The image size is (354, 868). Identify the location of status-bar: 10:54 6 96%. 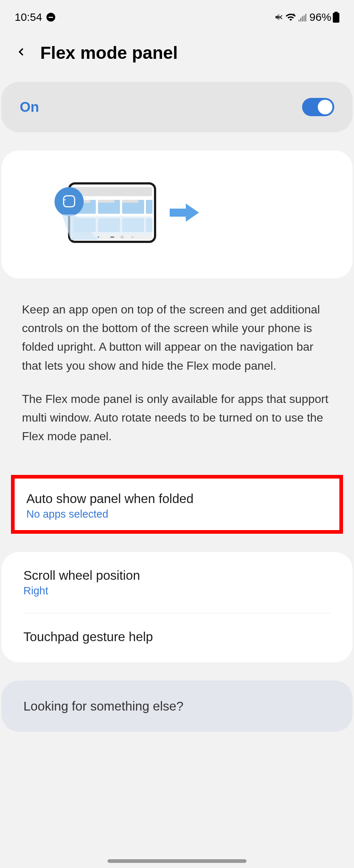
(177, 15).